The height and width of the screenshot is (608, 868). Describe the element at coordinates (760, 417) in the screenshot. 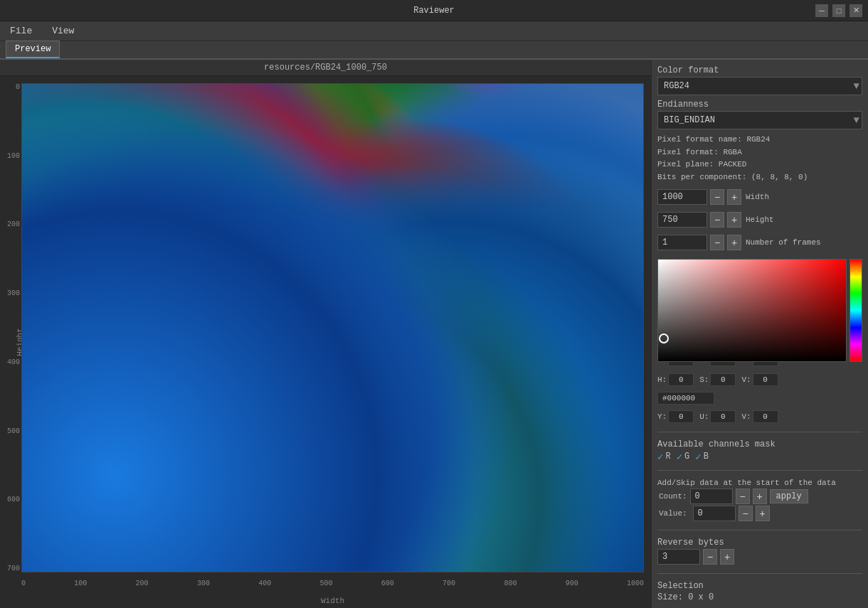

I see `v2-value-item: V:` at that location.